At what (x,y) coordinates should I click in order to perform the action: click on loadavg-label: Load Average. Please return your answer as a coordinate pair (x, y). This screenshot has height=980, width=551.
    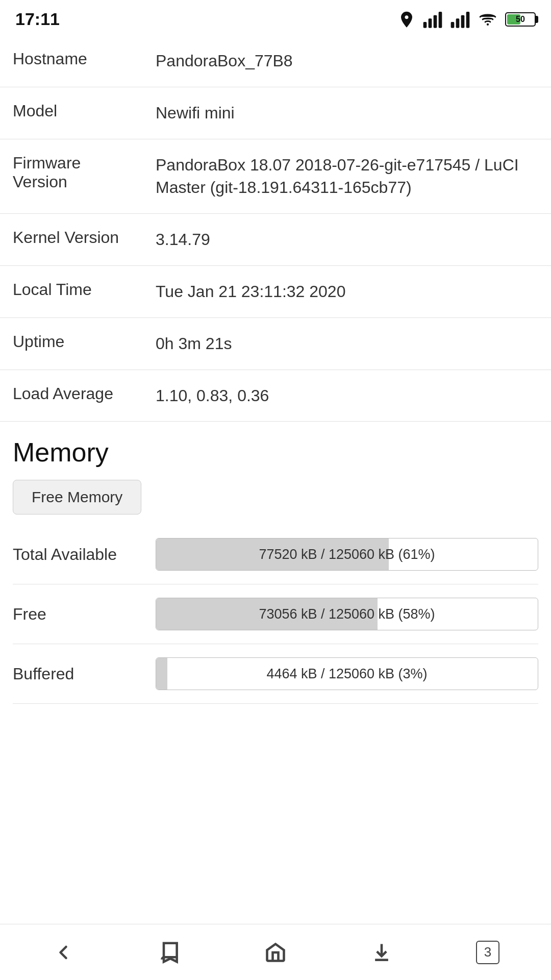
    Looking at the image, I should click on (84, 394).